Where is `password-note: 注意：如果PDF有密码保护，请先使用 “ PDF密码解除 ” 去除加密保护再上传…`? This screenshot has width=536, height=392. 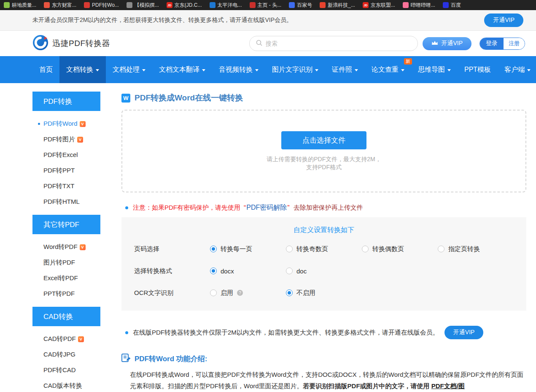
password-note: 注意：如果PDF有密码保护，请先使用 “ PDF密码解除 ” 去除加密保护再上传… is located at coordinates (324, 208).